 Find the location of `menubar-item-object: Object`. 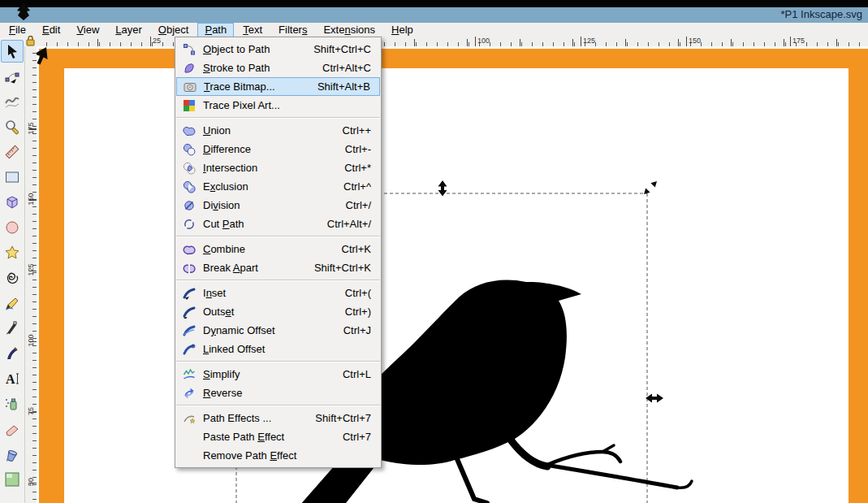

menubar-item-object: Object is located at coordinates (174, 30).